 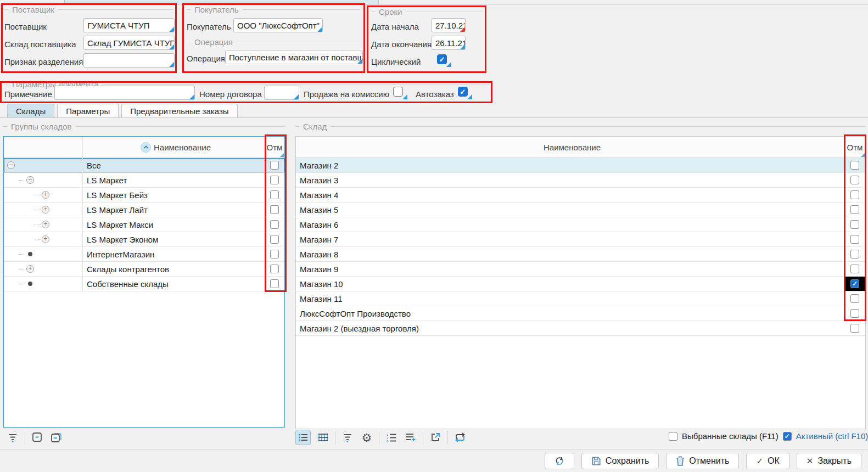 What do you see at coordinates (855, 284) in the screenshot?
I see `mark-cell-focused: ✓` at bounding box center [855, 284].